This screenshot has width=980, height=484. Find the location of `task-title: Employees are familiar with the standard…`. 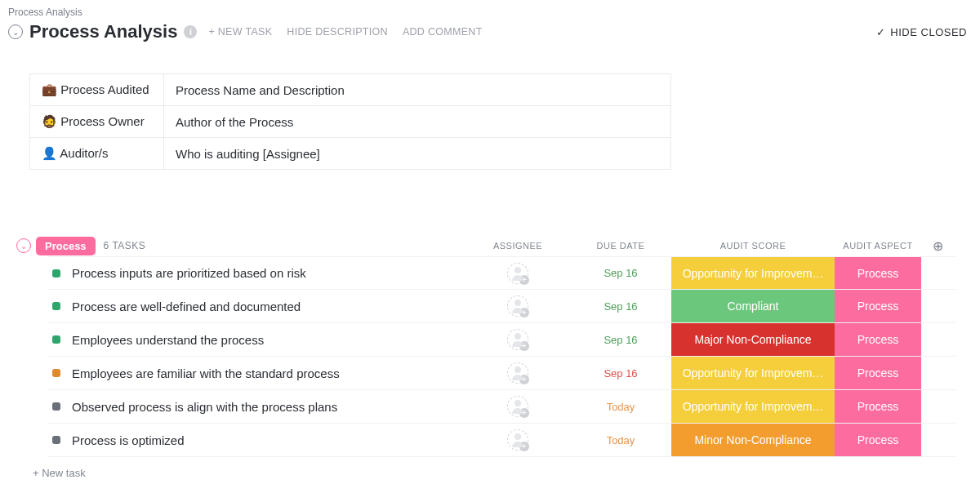

task-title: Employees are familiar with the standard… is located at coordinates (269, 374).